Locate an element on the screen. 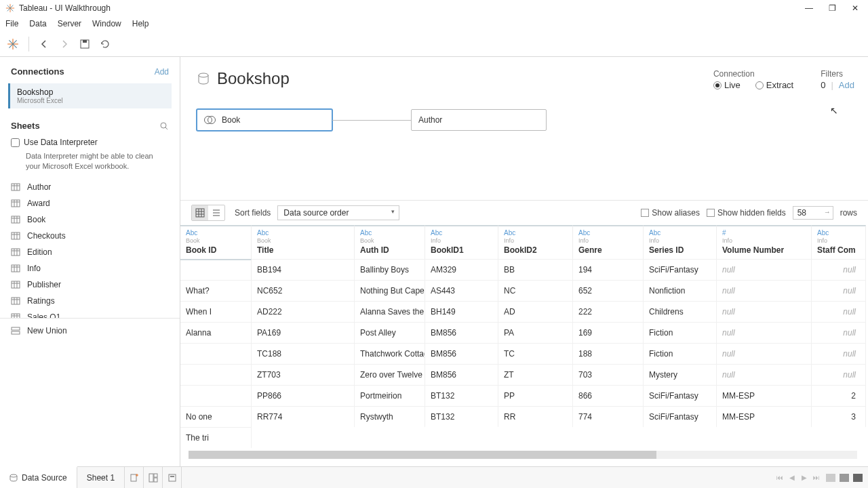  new-dashboard-button is located at coordinates (153, 477).